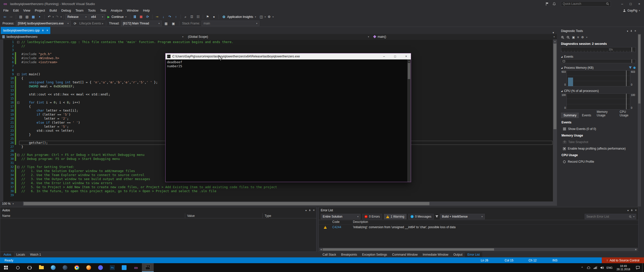 Image resolution: width=644 pixels, height=272 pixels. Describe the element at coordinates (158, 232) in the screenshot. I see `autos-grid-body` at that location.